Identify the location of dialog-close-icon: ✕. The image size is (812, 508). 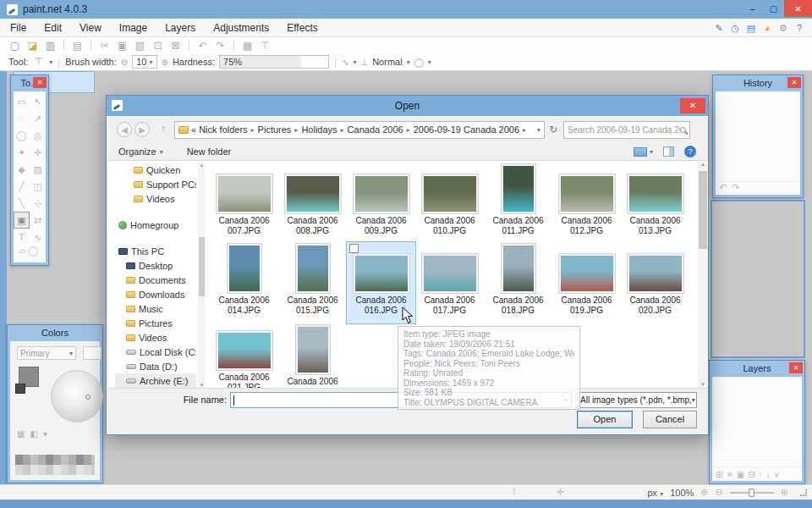
(693, 106).